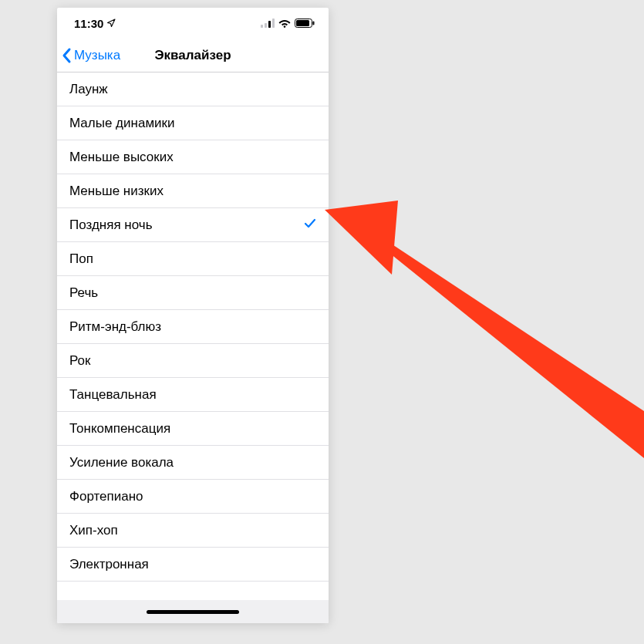  Describe the element at coordinates (193, 56) in the screenshot. I see `page-title: Эквалайзер` at that location.